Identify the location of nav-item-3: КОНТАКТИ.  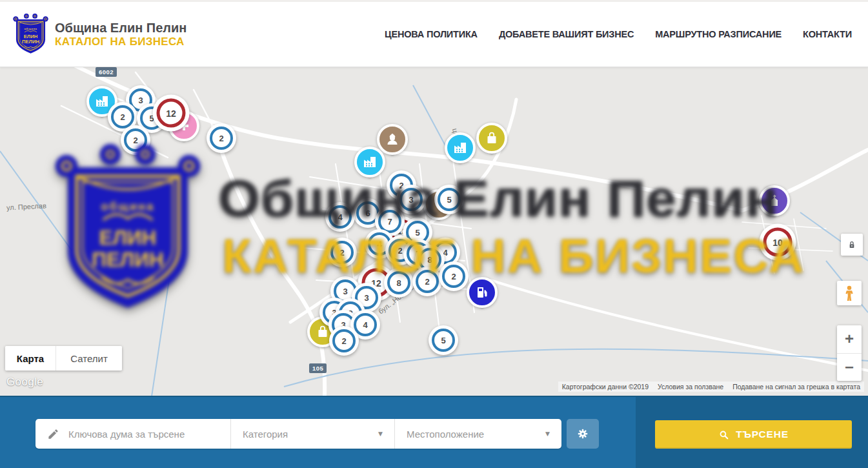
(827, 34).